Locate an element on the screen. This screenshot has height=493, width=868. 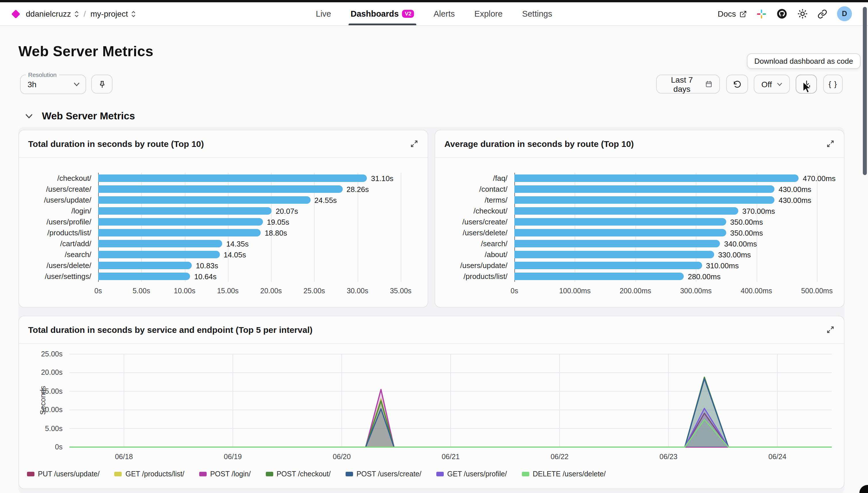
tab-dashboards: Dashboards V2 is located at coordinates (383, 14).